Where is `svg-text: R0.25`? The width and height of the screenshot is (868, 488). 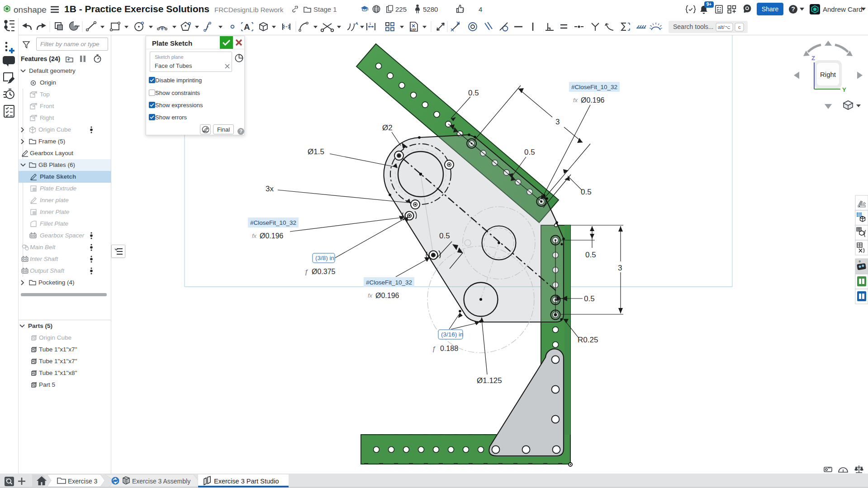 svg-text: R0.25 is located at coordinates (588, 340).